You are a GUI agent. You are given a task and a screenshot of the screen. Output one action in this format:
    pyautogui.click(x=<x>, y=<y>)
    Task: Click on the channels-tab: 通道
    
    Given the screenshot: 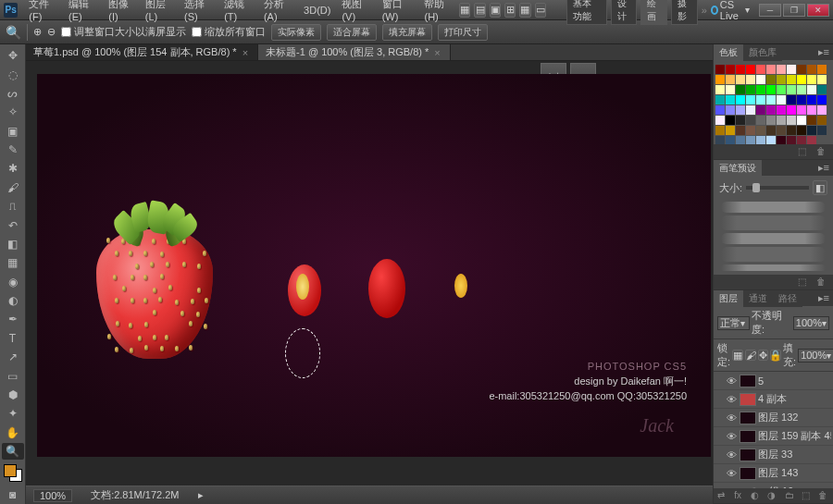 What is the action you would take?
    pyautogui.click(x=758, y=299)
    